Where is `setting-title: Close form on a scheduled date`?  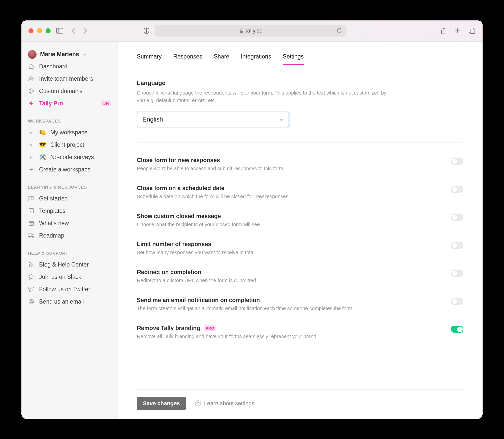 setting-title: Close form on a scheduled date is located at coordinates (290, 188).